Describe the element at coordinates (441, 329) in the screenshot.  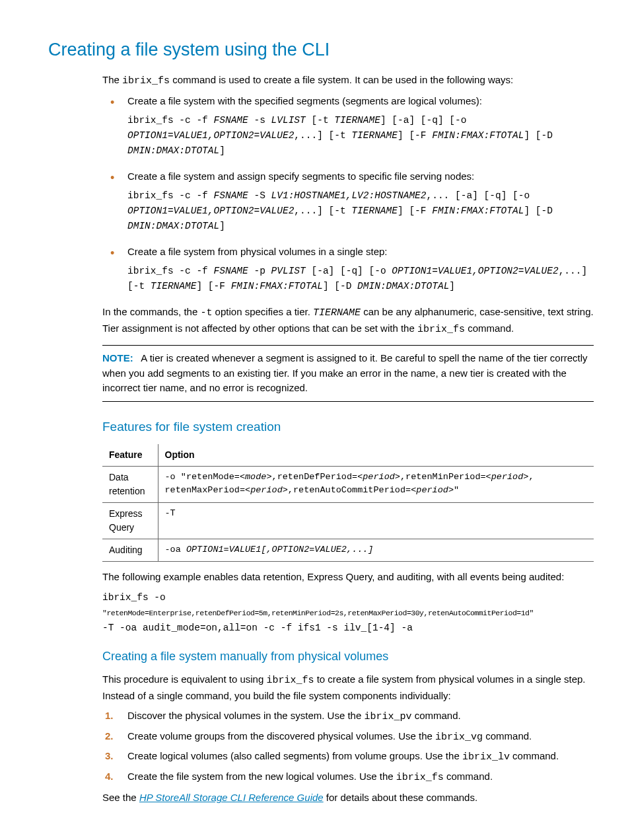
I see `tier-cmd: ibrix_fs` at that location.